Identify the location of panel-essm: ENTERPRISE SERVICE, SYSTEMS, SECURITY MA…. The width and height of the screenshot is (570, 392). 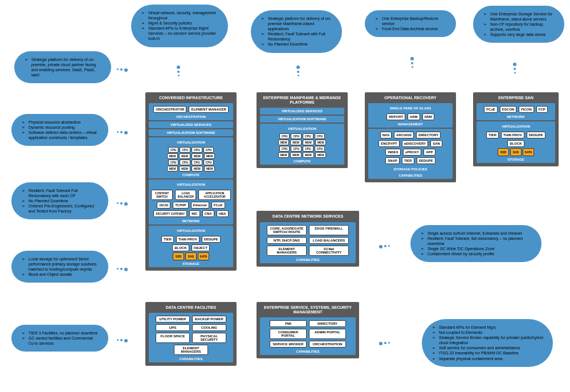
(308, 330).